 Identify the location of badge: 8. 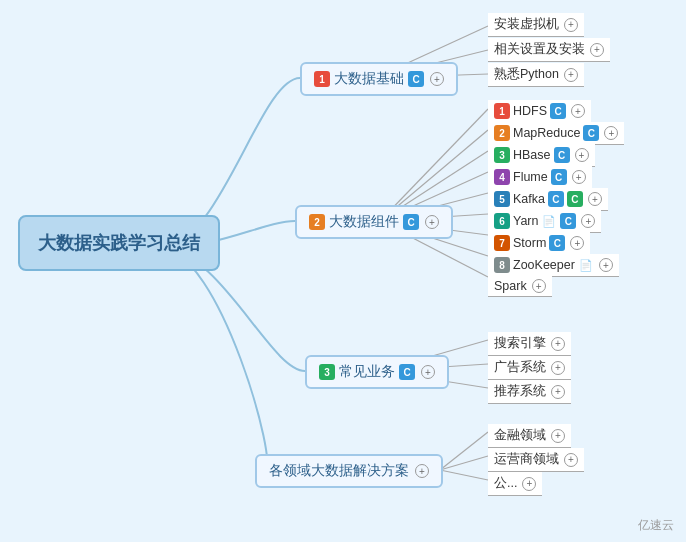
(502, 265).